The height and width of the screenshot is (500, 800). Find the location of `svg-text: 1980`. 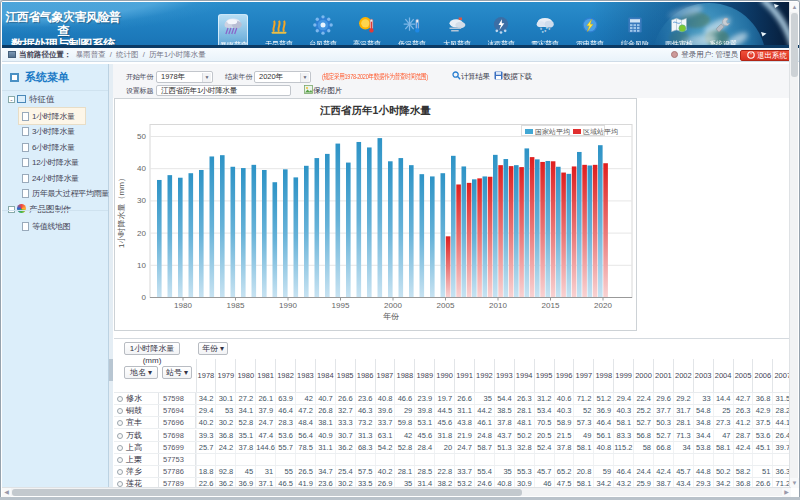

svg-text: 1980 is located at coordinates (183, 306).